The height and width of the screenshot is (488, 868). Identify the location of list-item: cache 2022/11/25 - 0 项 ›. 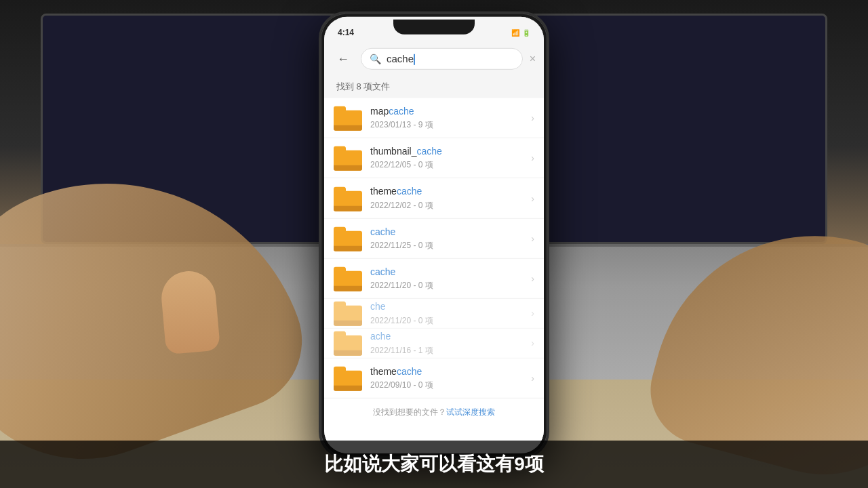
(434, 239).